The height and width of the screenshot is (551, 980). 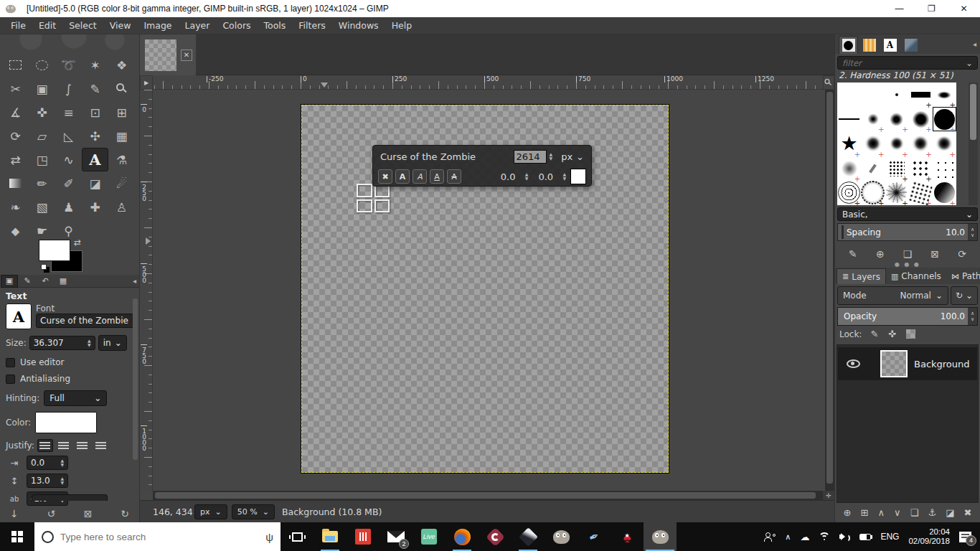 What do you see at coordinates (19, 316) in the screenshot?
I see `font-preview-button: A` at bounding box center [19, 316].